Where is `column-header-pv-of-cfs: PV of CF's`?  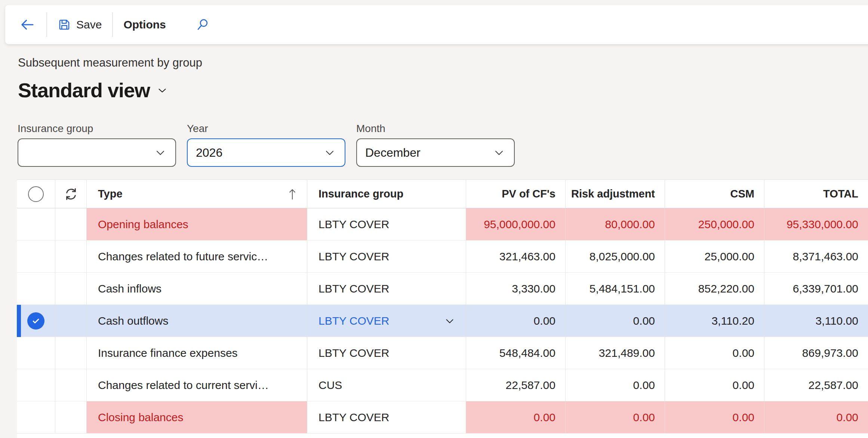
column-header-pv-of-cfs: PV of CF's is located at coordinates (516, 194).